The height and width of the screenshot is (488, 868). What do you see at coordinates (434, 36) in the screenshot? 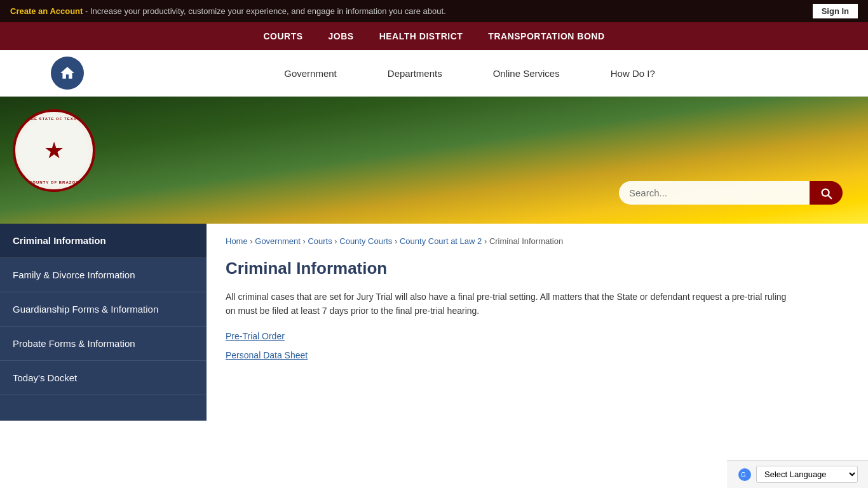
I see `quick-links-bar: COURTS JOBS HEALTH DISTRICT TRANSPORTATI…` at bounding box center [434, 36].